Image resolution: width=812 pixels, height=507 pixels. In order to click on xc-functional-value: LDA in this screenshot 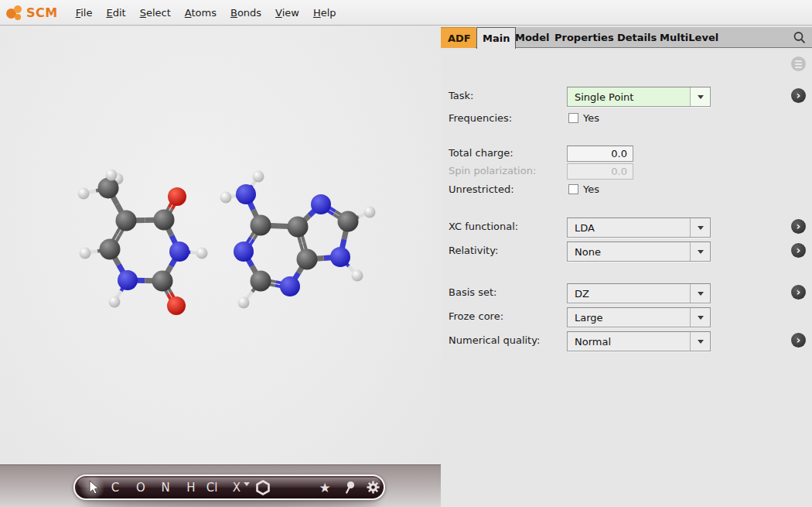, I will do `click(629, 228)`.